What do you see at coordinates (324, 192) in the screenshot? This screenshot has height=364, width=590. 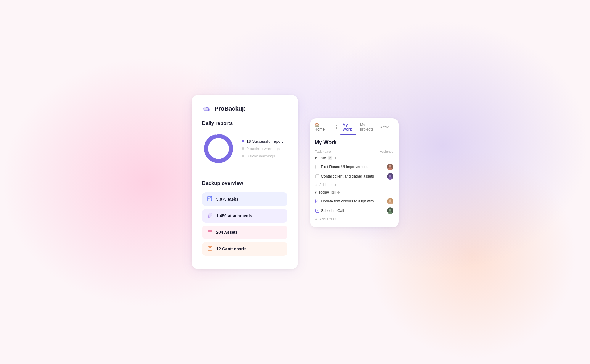 I see `group-today-label: Today` at bounding box center [324, 192].